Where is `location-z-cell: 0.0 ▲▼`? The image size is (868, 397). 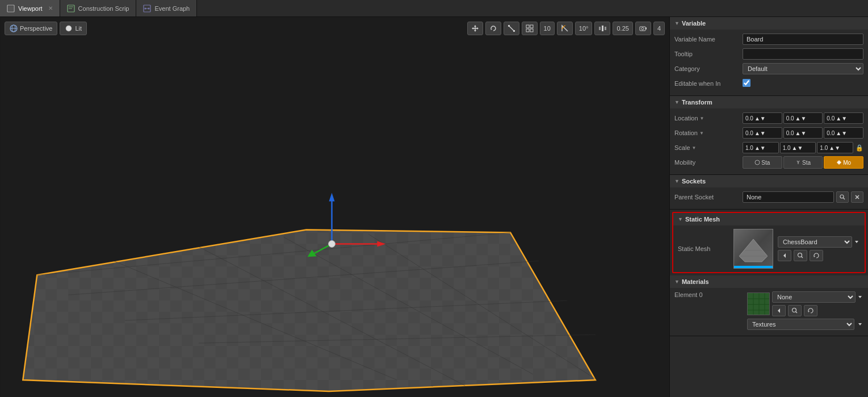 location-z-cell: 0.0 ▲▼ is located at coordinates (844, 118).